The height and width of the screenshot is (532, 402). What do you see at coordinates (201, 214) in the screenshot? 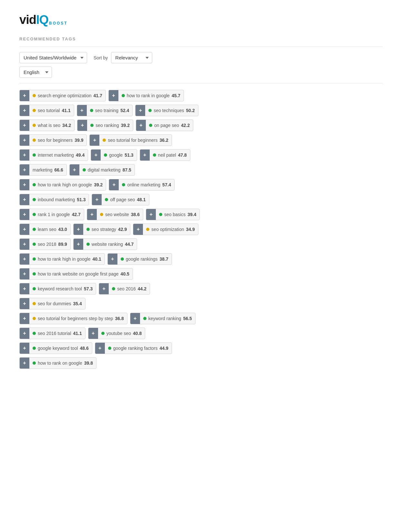
I see `tag-row: +rank 1 in google42.7+seo website38.6+se…` at bounding box center [201, 214].